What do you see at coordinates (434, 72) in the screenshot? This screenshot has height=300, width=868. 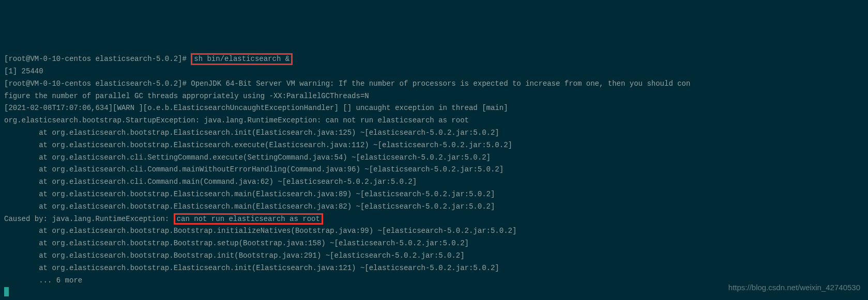 I see `job-line: [1] 25440` at bounding box center [434, 72].